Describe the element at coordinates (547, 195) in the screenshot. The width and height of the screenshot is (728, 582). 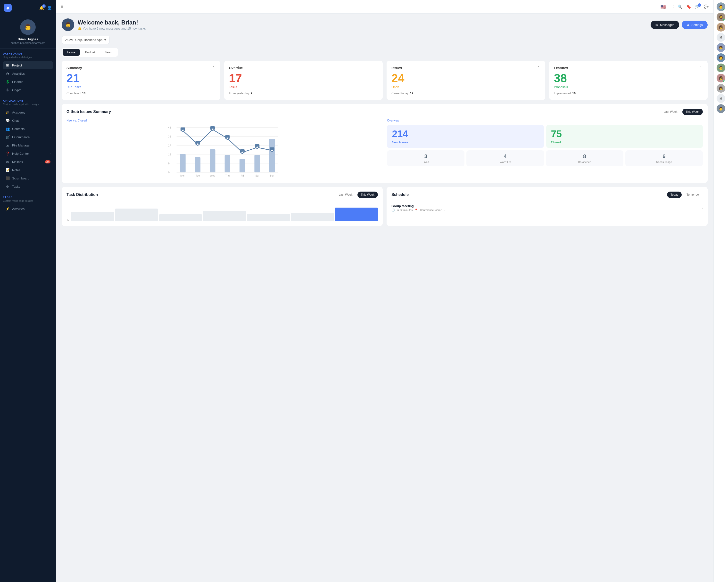
I see `section-header: Schedule Today Tomorrow` at that location.